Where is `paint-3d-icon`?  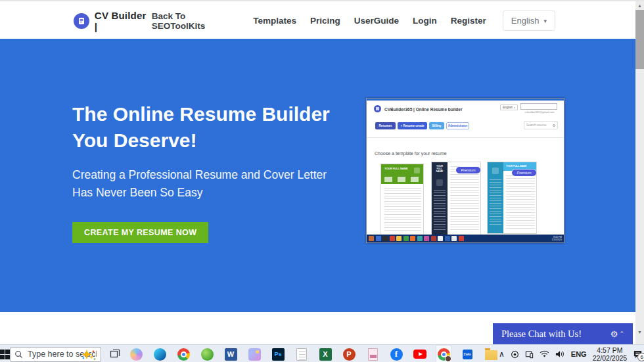 paint-3d-icon is located at coordinates (255, 355).